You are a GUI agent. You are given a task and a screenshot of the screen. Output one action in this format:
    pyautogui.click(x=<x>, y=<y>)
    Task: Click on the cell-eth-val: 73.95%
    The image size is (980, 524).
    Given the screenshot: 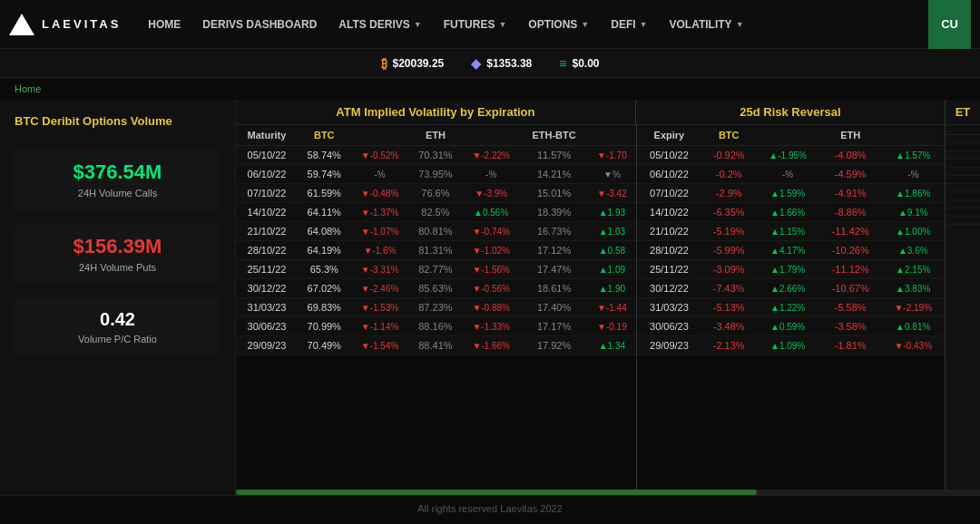 What is the action you would take?
    pyautogui.click(x=436, y=174)
    